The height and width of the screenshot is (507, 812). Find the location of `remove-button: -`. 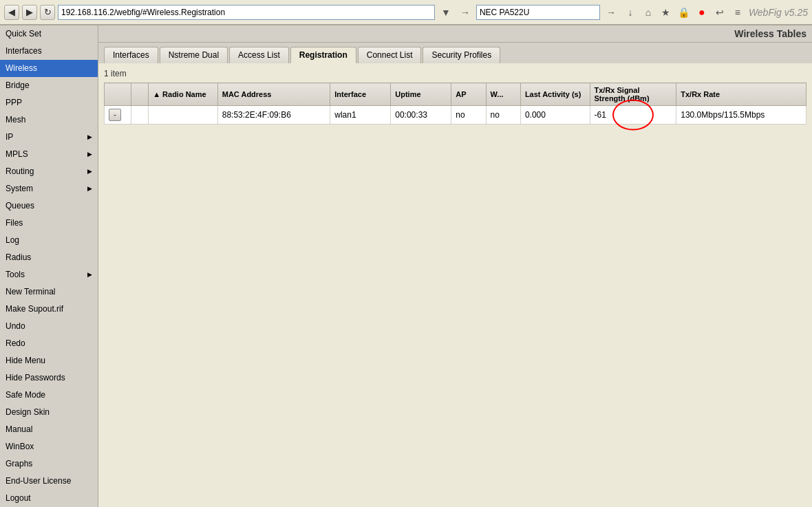

remove-button: - is located at coordinates (115, 115).